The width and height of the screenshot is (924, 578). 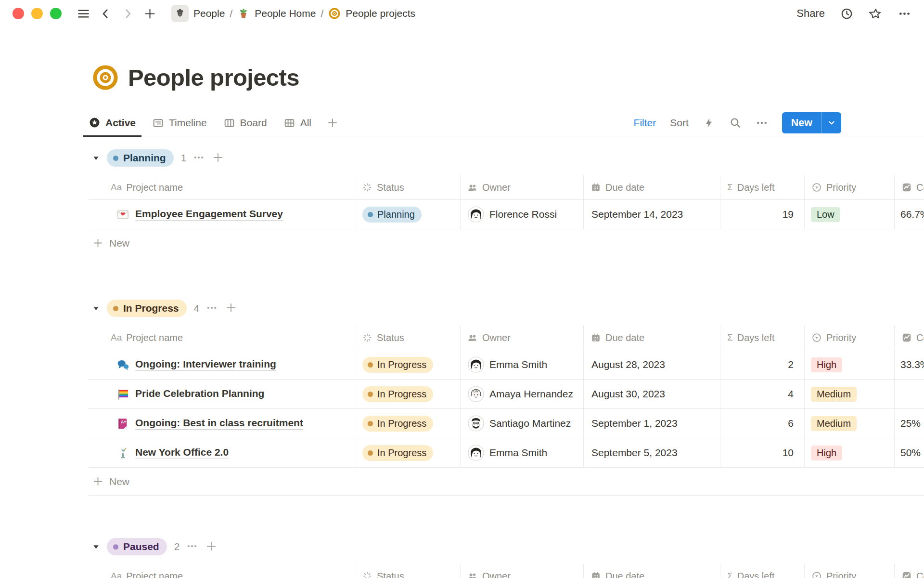 I want to click on owner-cell: Santiago Martinez, so click(x=522, y=423).